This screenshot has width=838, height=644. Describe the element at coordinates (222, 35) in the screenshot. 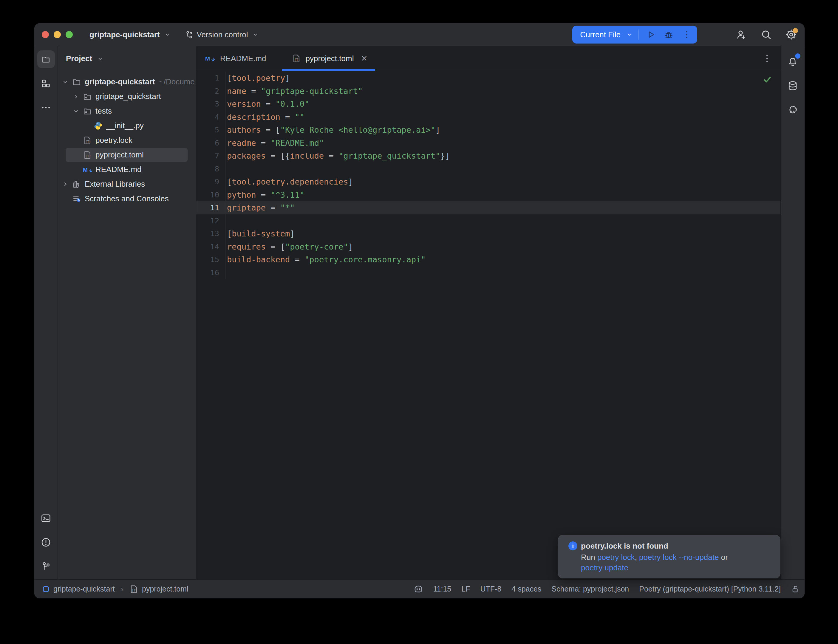

I see `vcs-widget-label: Version control` at that location.